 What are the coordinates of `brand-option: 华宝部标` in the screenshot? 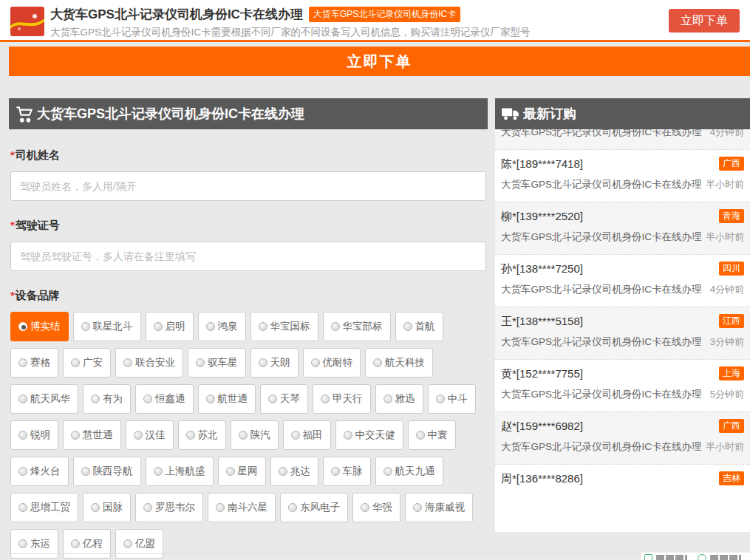 It's located at (357, 327).